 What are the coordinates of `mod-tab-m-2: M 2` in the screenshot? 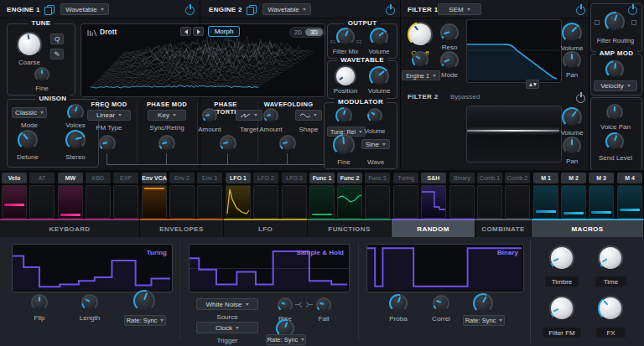 It's located at (574, 178).